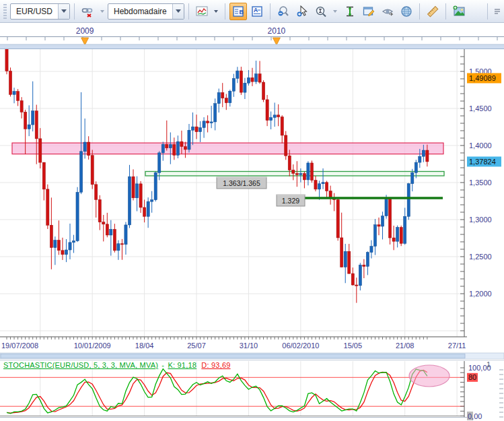 The image size is (504, 421). What do you see at coordinates (238, 11) in the screenshot?
I see `chart-window-button: B` at bounding box center [238, 11].